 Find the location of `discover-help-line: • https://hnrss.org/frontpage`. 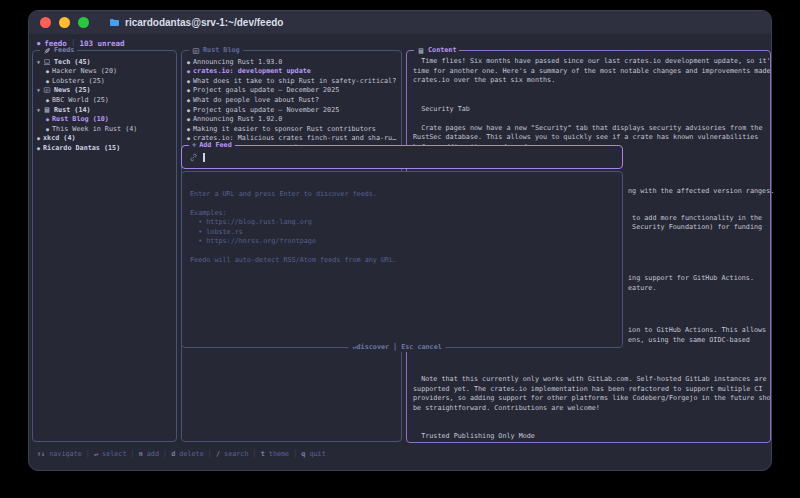

discover-help-line: • https://hnrss.org/frontpage is located at coordinates (294, 242).